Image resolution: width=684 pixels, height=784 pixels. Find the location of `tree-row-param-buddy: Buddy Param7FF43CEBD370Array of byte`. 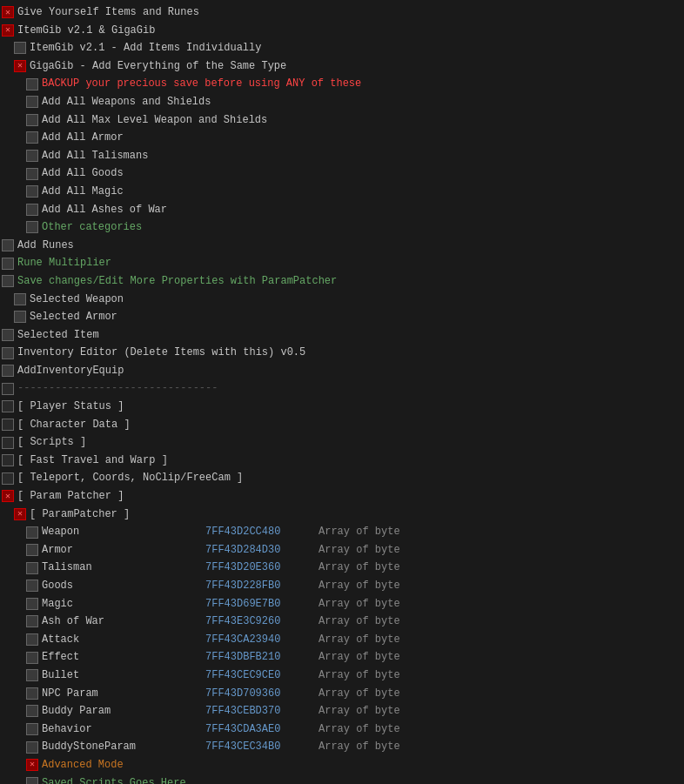

tree-row-param-buddy: Buddy Param7FF43CEBD370Array of byte is located at coordinates (342, 712).